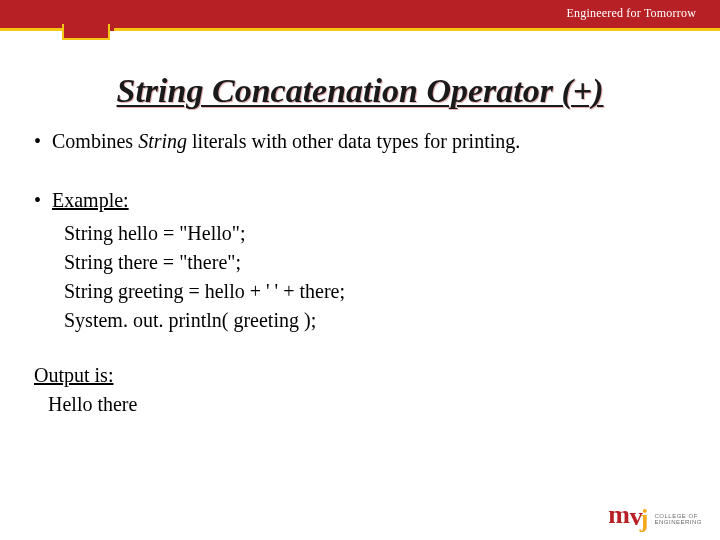 This screenshot has height=540, width=720. Describe the element at coordinates (360, 200) in the screenshot. I see `bullet-item: • Example:` at that location.